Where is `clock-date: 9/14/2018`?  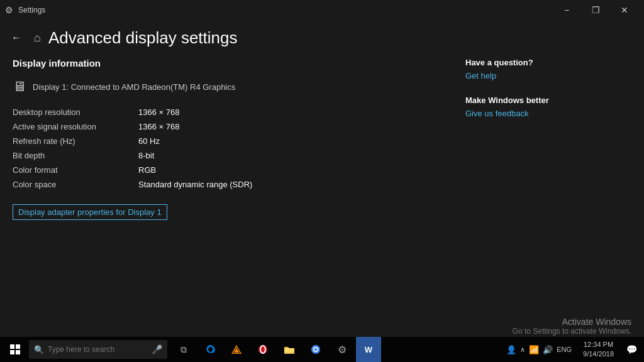
clock-date: 9/14/2018 is located at coordinates (599, 354).